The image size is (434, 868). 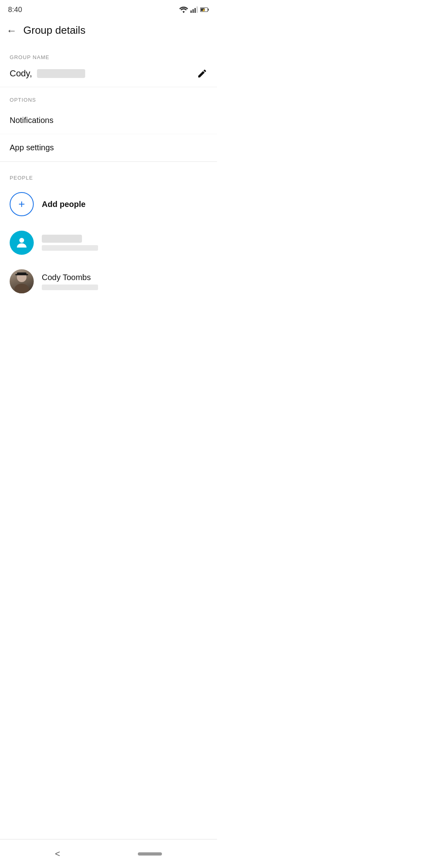 I want to click on group-name-redacted, so click(x=61, y=74).